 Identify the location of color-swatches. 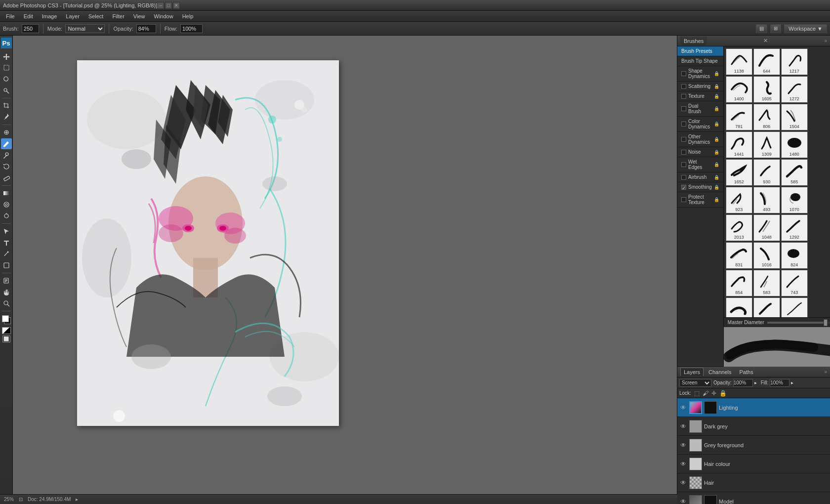
(6, 320).